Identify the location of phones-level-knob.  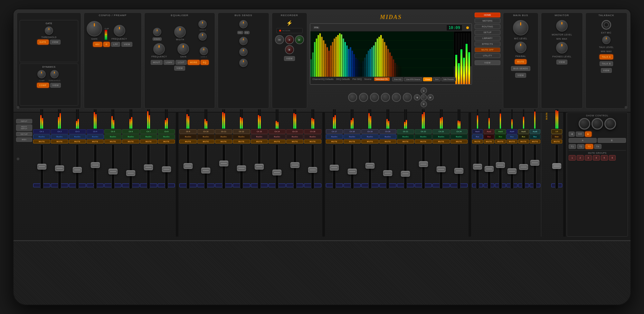
(562, 48).